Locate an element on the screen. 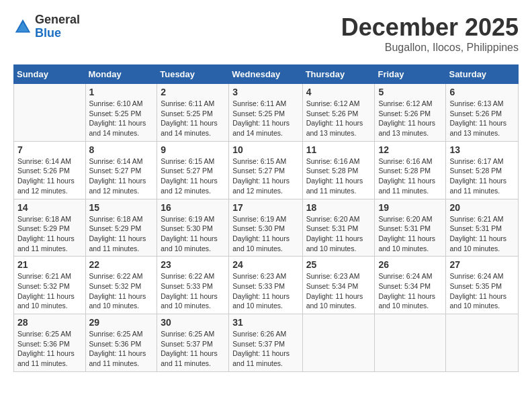 The width and height of the screenshot is (532, 411). day-info: Sunrise: 6:22 AMSunset: 5:32 PMDaylight:… is located at coordinates (122, 291).